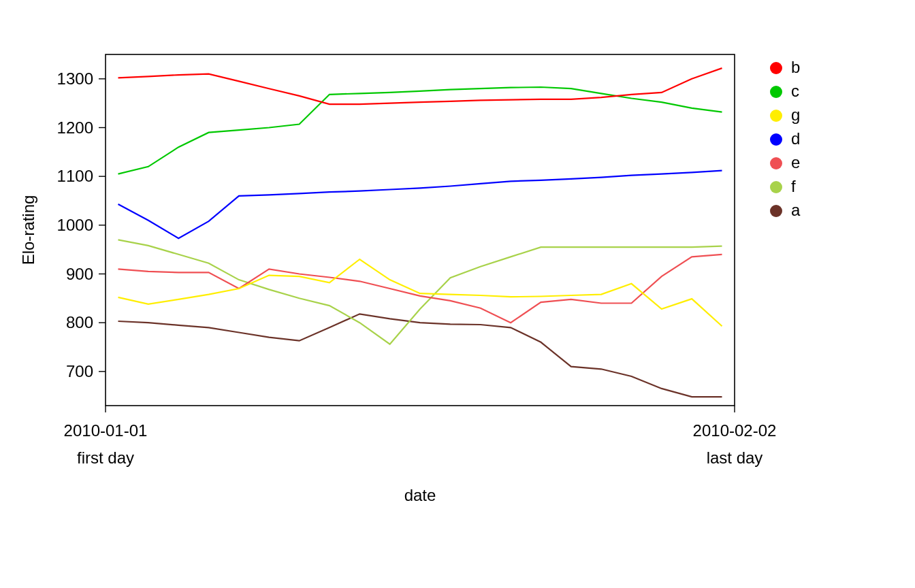 This screenshot has height=588, width=915. Describe the element at coordinates (421, 293) in the screenshot. I see `series-g` at that location.